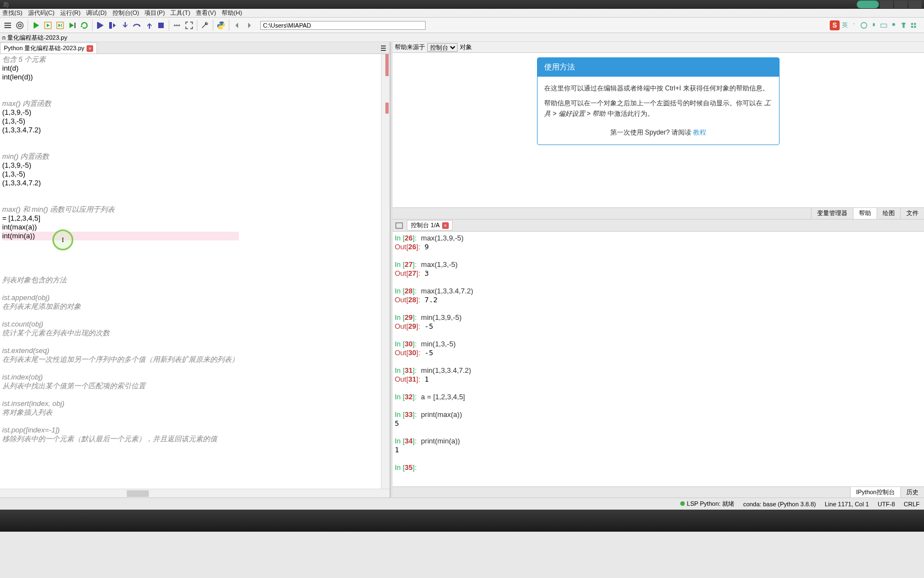 The height and width of the screenshot is (578, 924). I want to click on step-out-icon, so click(149, 25).